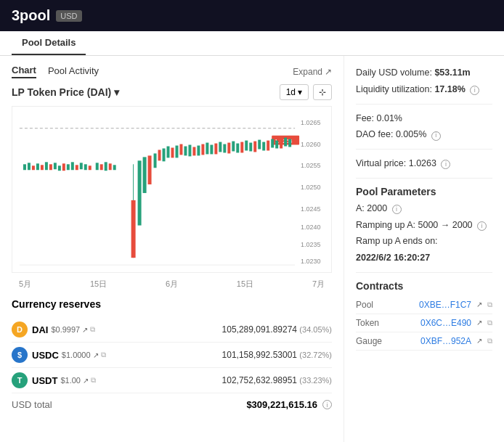 The width and height of the screenshot is (504, 442). What do you see at coordinates (252, 16) in the screenshot?
I see `page-header: 3pool USD` at bounding box center [252, 16].